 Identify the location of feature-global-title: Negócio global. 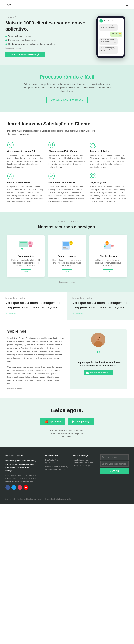
(108, 182).